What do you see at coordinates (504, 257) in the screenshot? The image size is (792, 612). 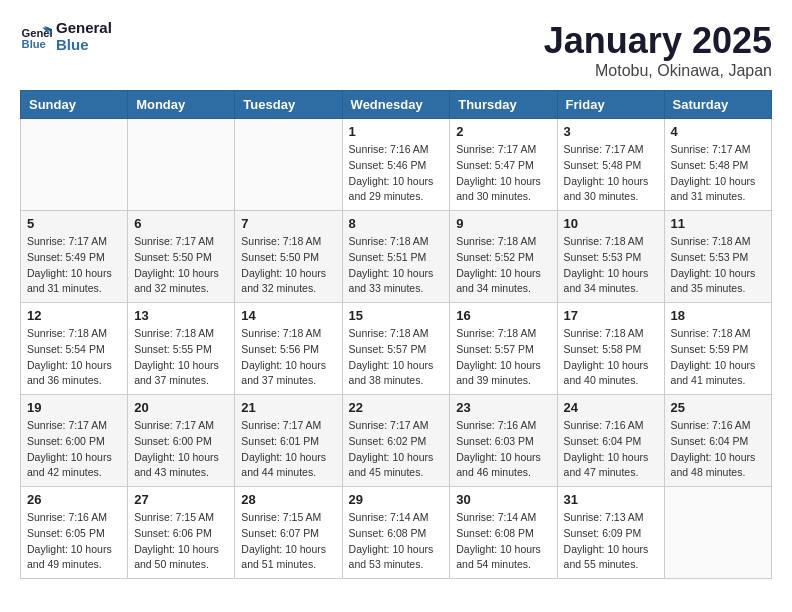 I see `calendar-cell: 9Sunrise: 7:18 AM Sunset: 5:52 PM Daylig…` at bounding box center [504, 257].